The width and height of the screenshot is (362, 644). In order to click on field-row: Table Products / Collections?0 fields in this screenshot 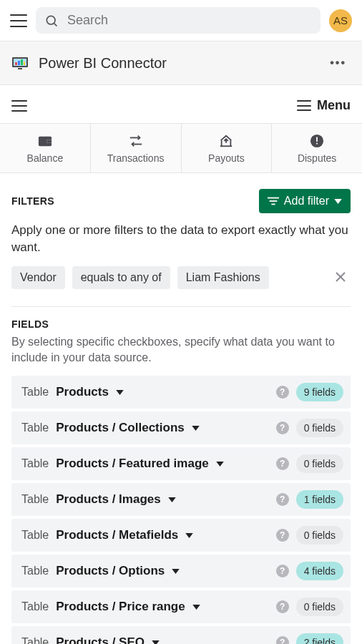, I will do `click(181, 428)`.